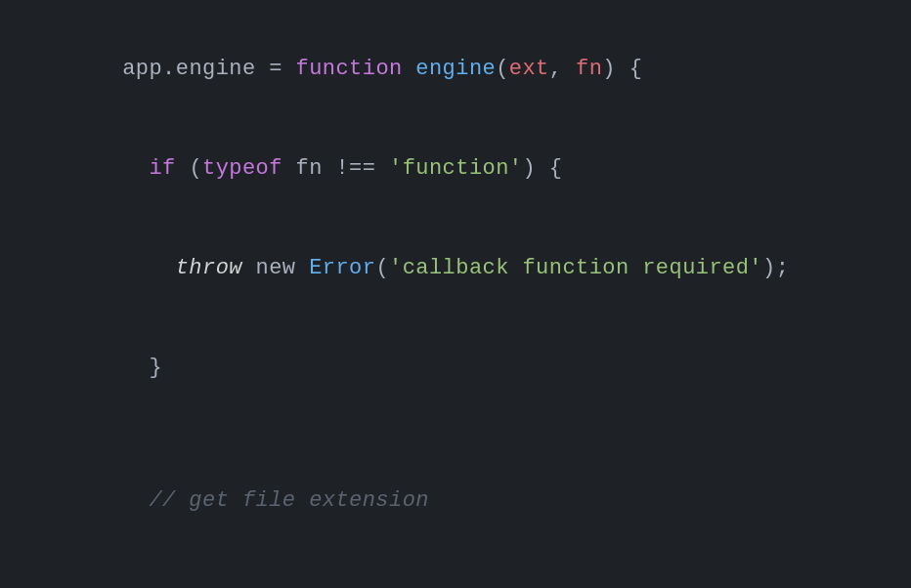 This screenshot has height=588, width=911. I want to click on token: =, so click(276, 68).